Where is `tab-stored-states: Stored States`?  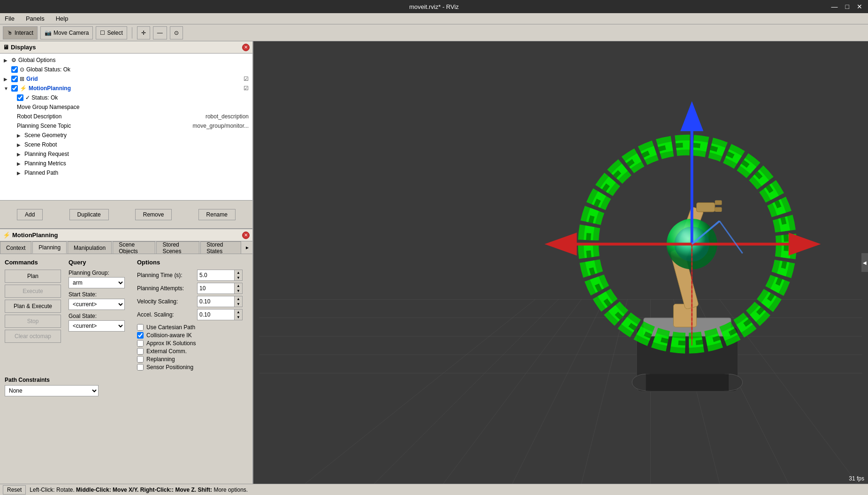 tab-stored-states: Stored States is located at coordinates (221, 248).